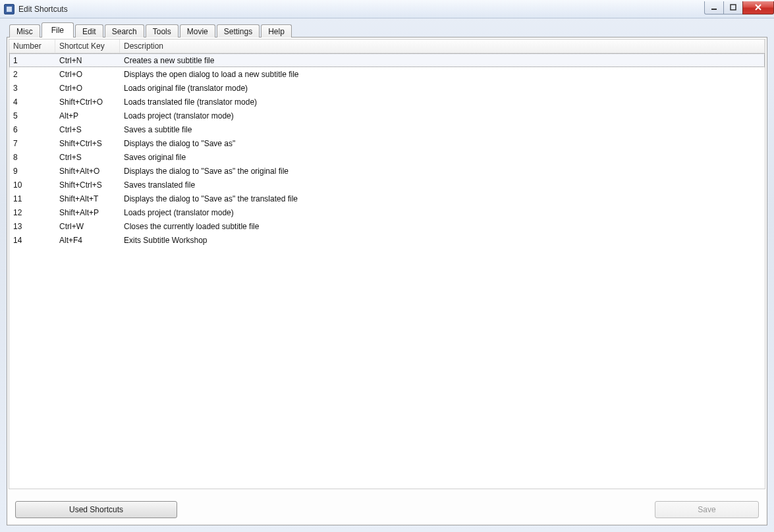 This screenshot has width=774, height=532. I want to click on cell-number: 2, so click(32, 74).